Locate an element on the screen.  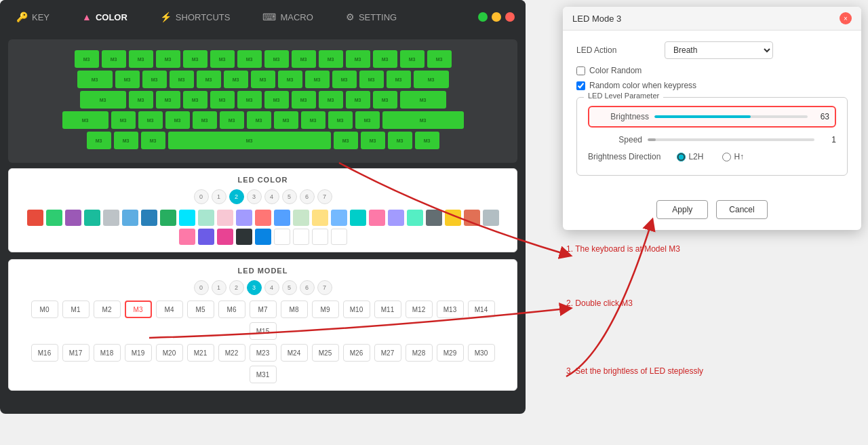
model-m4: M4 is located at coordinates (170, 309).